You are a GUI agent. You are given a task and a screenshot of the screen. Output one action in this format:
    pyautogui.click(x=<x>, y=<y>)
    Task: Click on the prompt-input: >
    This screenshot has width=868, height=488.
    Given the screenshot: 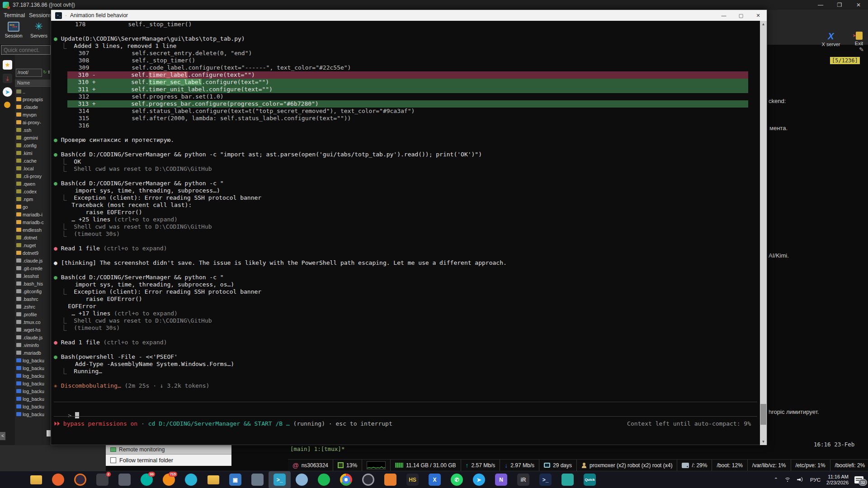 What is the action you would take?
    pyautogui.click(x=66, y=409)
    